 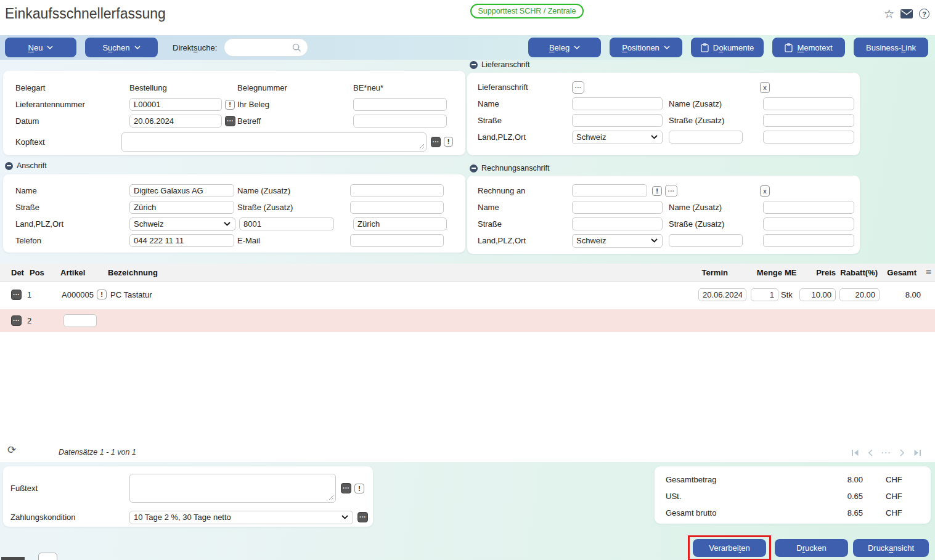 I want to click on lieferanschrift-panel: Lieferanschrift ··· x Name Name (Zusatz)…, so click(x=663, y=114).